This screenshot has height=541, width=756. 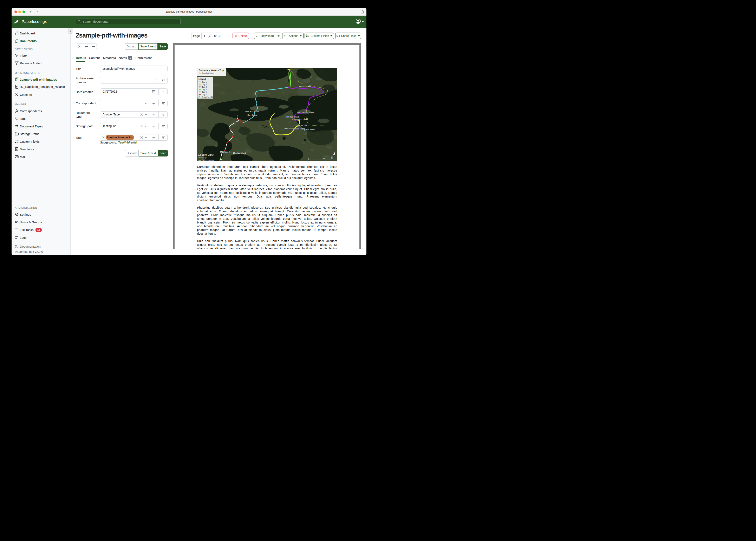 What do you see at coordinates (225, 152) in the screenshot?
I see `svg-text: Mile Island` at bounding box center [225, 152].